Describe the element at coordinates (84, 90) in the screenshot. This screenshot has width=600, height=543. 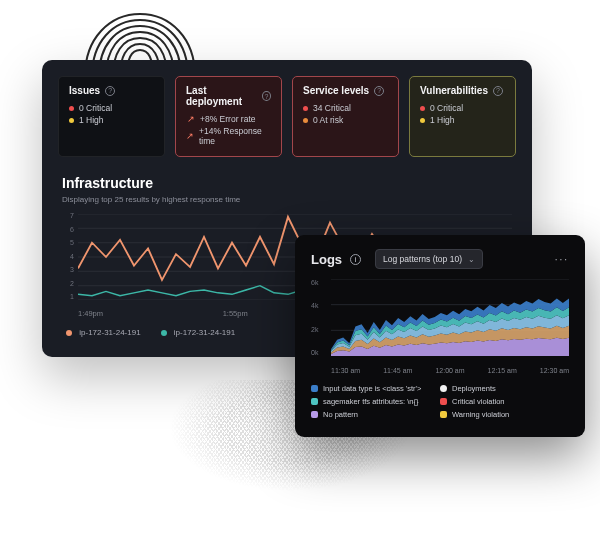
I see `issues-card-title: Issues` at that location.